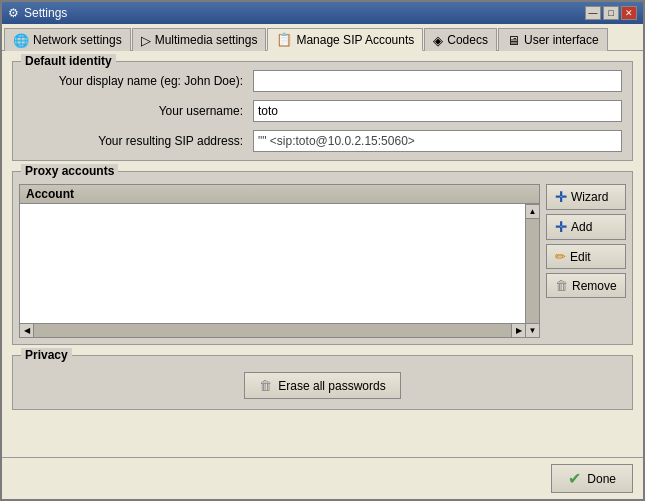 Image resolution: width=645 pixels, height=501 pixels. Describe the element at coordinates (322, 111) in the screenshot. I see `username-row: Your username:` at that location.